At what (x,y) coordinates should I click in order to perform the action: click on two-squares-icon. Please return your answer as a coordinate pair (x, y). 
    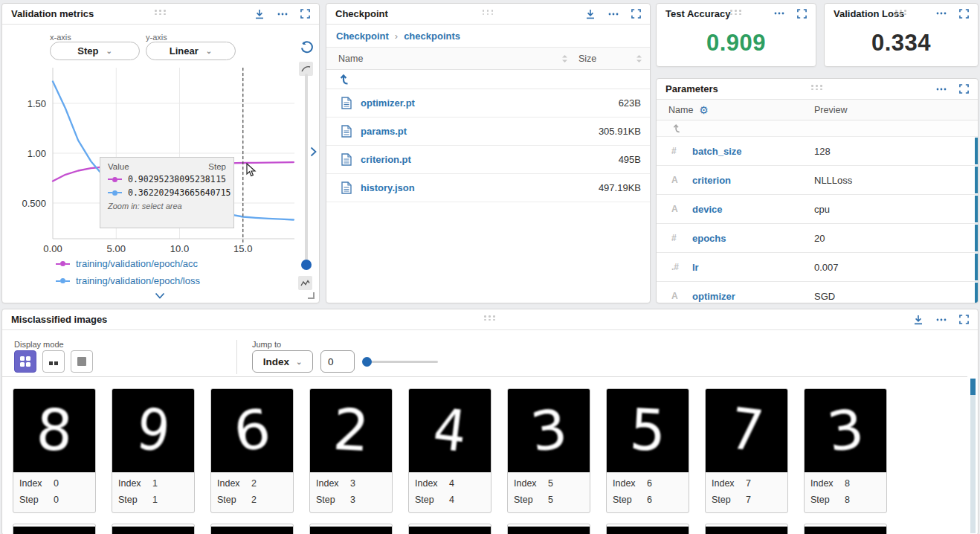
    Looking at the image, I should click on (54, 361).